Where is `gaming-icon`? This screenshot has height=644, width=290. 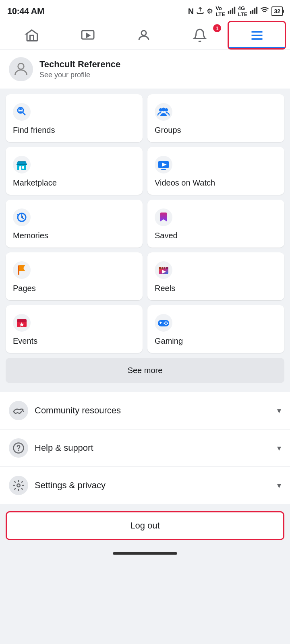 gaming-icon is located at coordinates (164, 323).